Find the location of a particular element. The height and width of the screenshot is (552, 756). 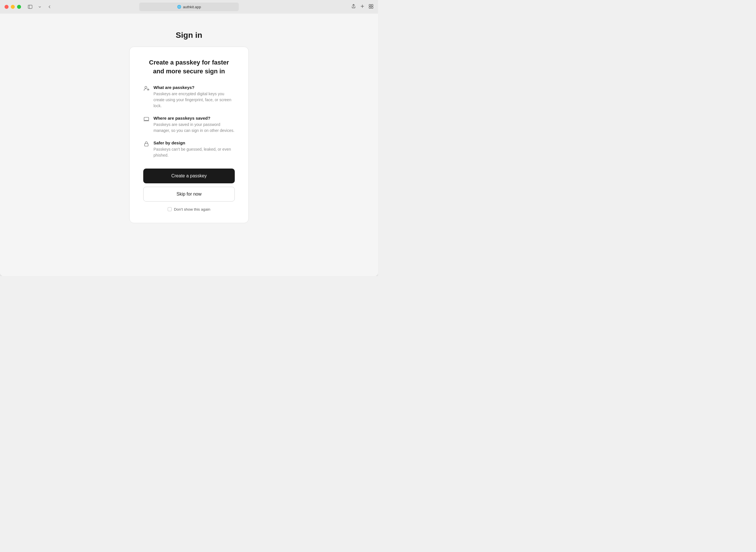

feature-title-safer: Safer by design is located at coordinates (194, 143).